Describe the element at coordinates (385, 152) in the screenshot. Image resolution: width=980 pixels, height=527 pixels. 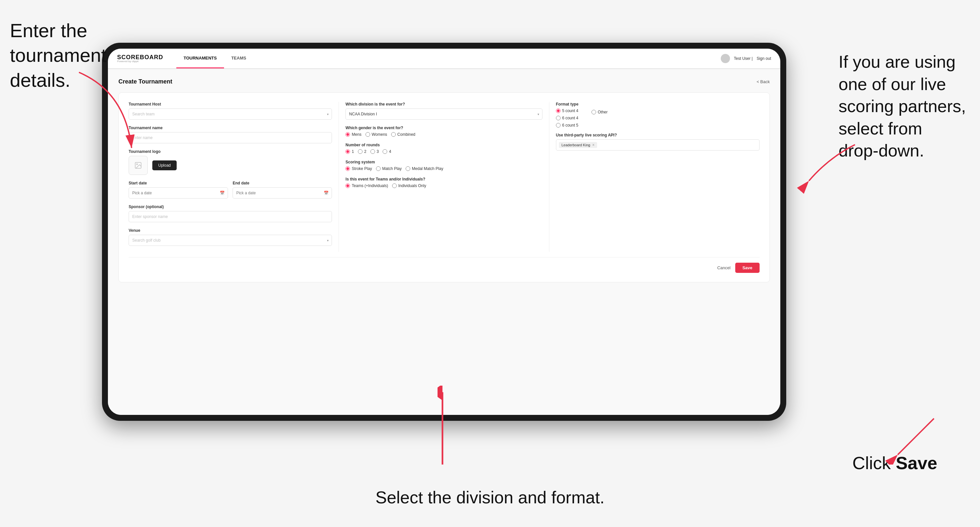
I see `rounds-4-radio` at that location.